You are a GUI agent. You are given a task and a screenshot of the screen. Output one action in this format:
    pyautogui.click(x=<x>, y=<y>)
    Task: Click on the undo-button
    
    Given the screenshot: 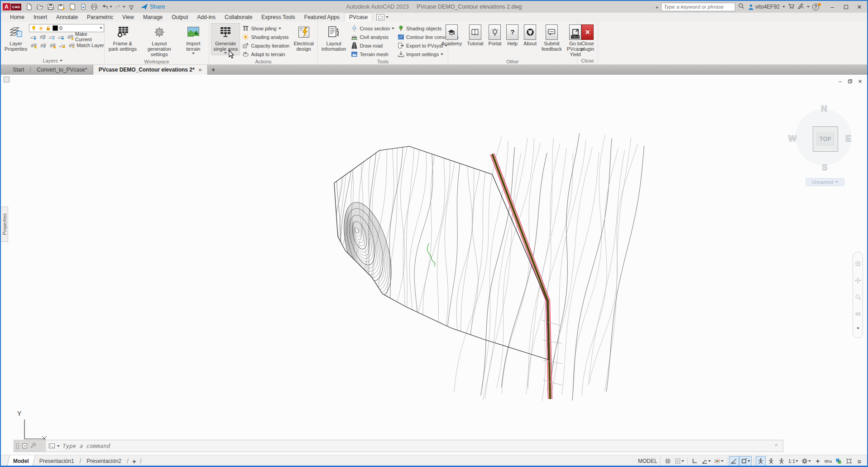 What is the action you would take?
    pyautogui.click(x=105, y=7)
    